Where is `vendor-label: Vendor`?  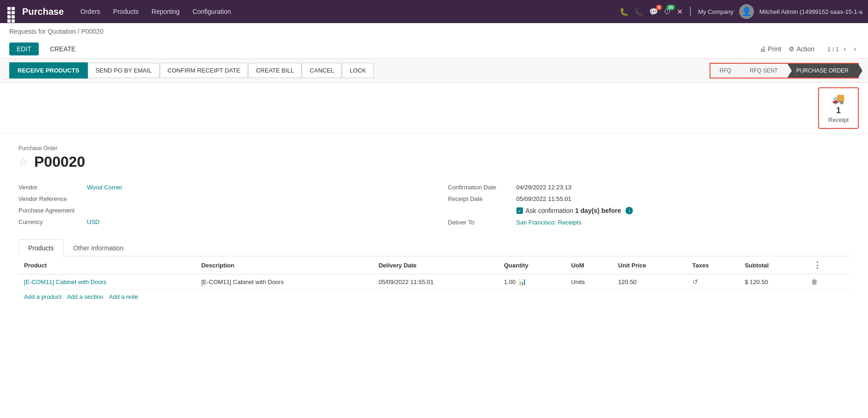 vendor-label: Vendor is located at coordinates (51, 188).